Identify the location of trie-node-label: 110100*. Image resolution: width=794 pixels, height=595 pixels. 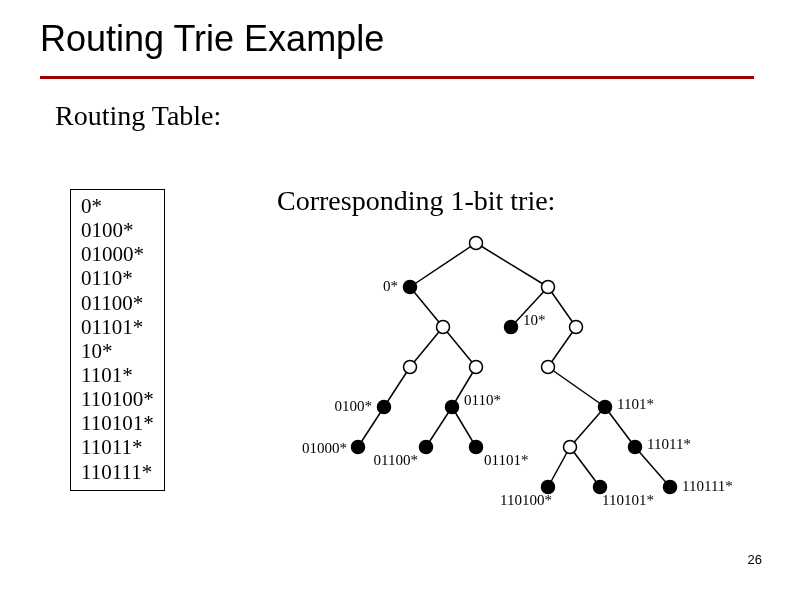
(526, 500).